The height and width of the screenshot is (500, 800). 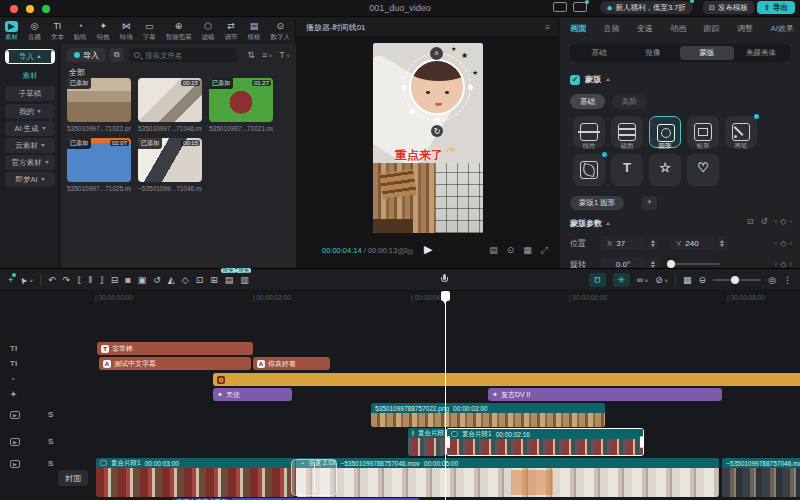 What do you see at coordinates (589, 170) in the screenshot?
I see `mask-shape-leaf` at bounding box center [589, 170].